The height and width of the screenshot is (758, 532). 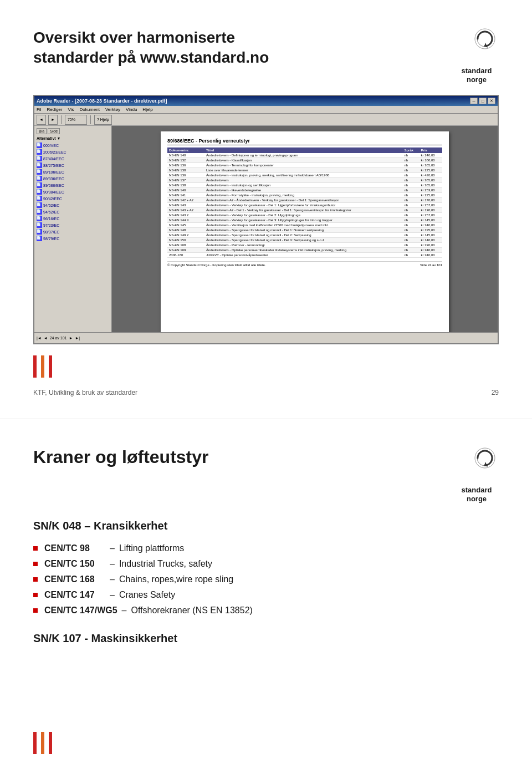 What do you see at coordinates (54, 110) in the screenshot?
I see `menu-rediger: Rediger` at bounding box center [54, 110].